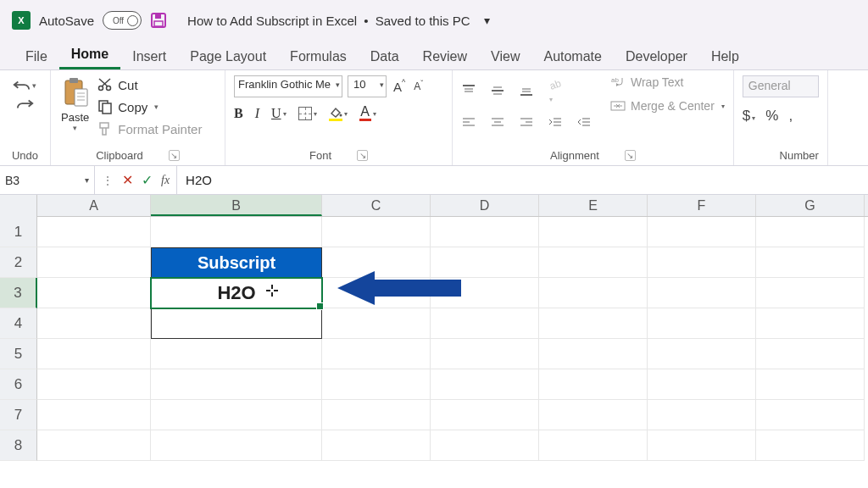  I want to click on tab-review: Review, so click(445, 57).